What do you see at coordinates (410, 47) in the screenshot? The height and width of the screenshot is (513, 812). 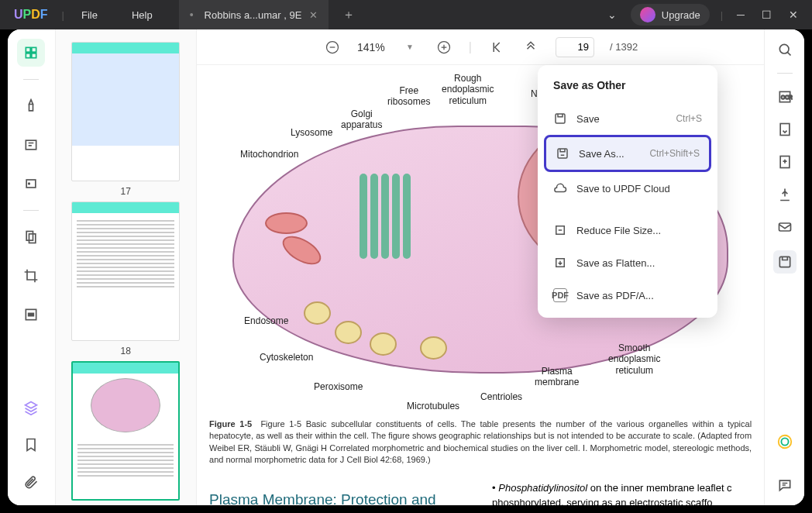 I see `zoom-dropdown-icon: ▼` at bounding box center [410, 47].